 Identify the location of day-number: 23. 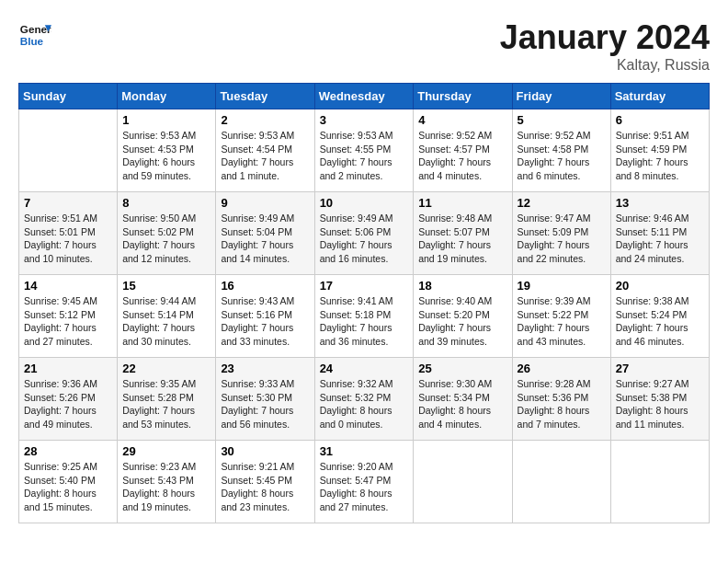
(265, 368).